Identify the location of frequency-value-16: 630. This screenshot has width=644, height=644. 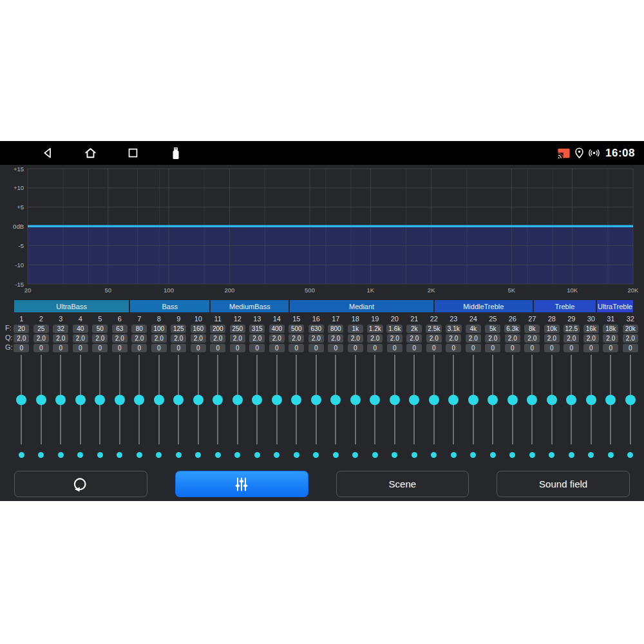
(316, 328).